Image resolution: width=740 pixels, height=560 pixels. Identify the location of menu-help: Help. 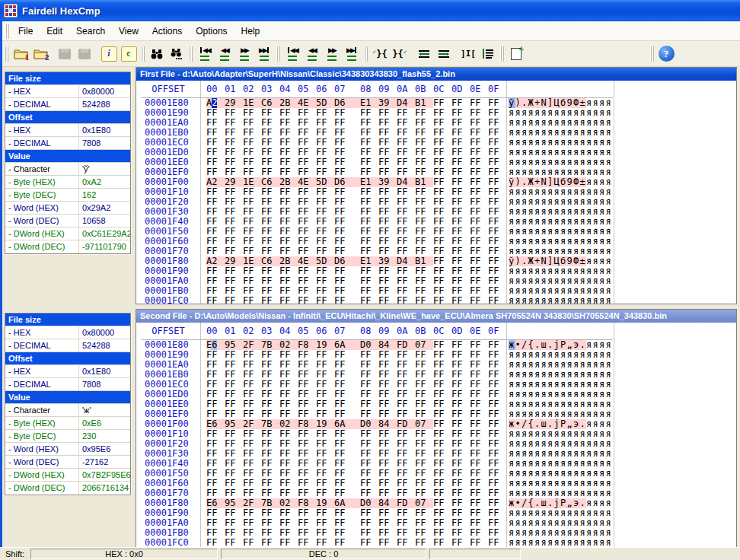
(251, 31).